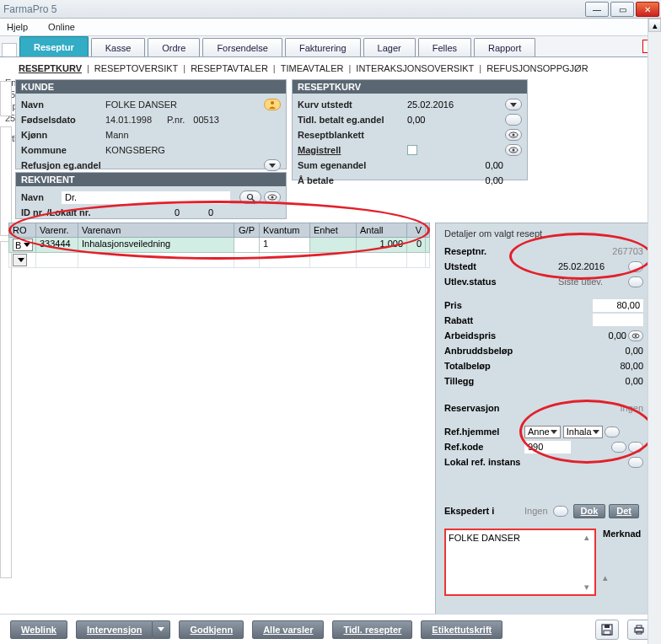 This screenshot has height=644, width=661. What do you see at coordinates (583, 251) in the screenshot?
I see `reseptnr-value: 267703` at bounding box center [583, 251].